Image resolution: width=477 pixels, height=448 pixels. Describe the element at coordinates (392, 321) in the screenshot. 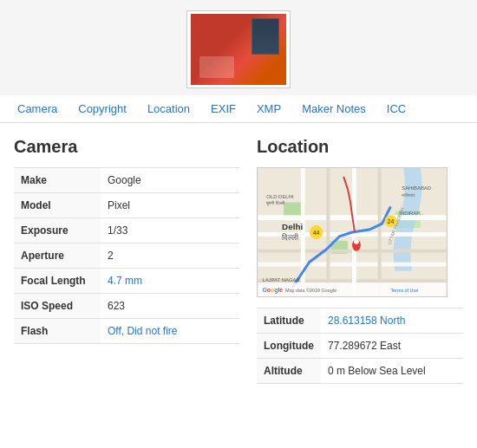

I see `latitude-value: 28.613158 North` at that location.